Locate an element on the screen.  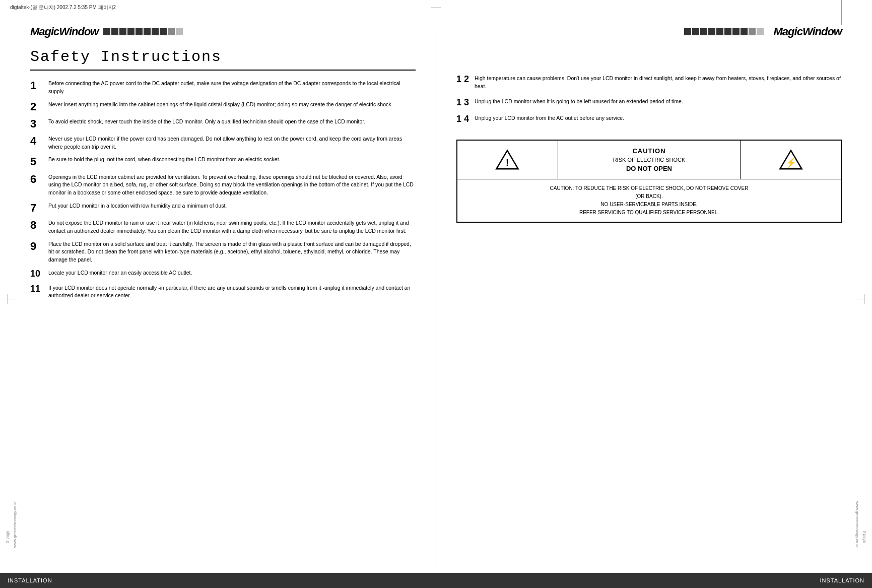
item-text-5: Be sure to hold the plug, not the cord, … is located at coordinates (164, 160).